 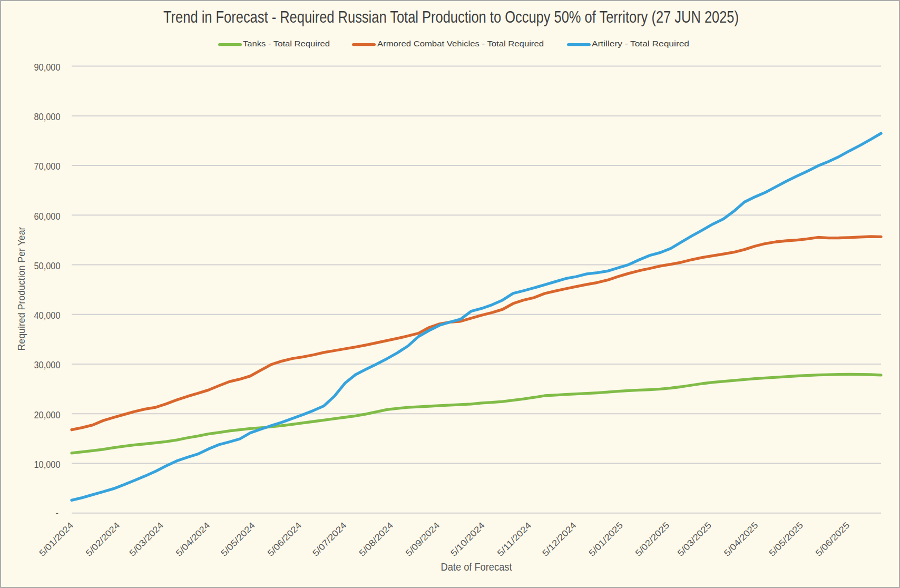 What do you see at coordinates (47, 217) in the screenshot?
I see `svg-text: 60,000` at bounding box center [47, 217].